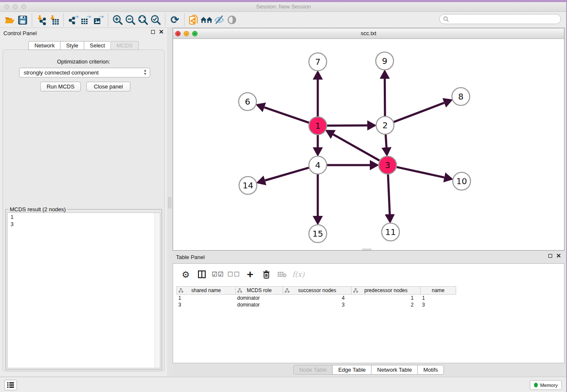  I want to click on clone-network-icon, so click(194, 20).